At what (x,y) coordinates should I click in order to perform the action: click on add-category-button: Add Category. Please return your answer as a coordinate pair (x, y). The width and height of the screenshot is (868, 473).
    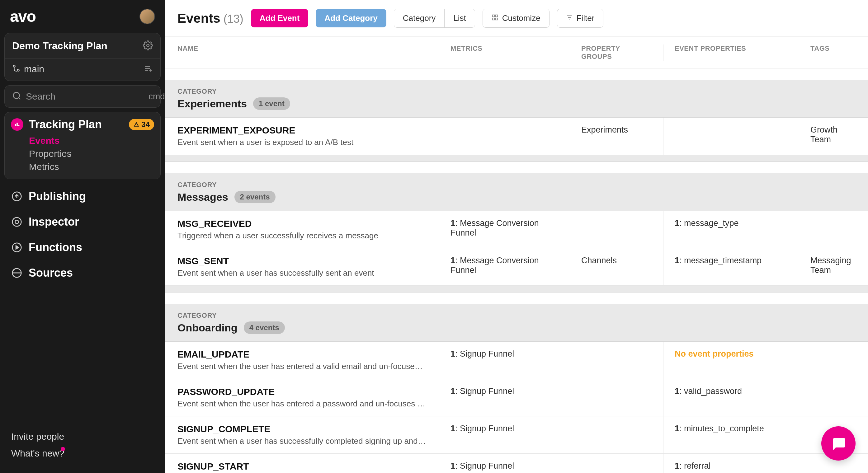
    Looking at the image, I should click on (351, 18).